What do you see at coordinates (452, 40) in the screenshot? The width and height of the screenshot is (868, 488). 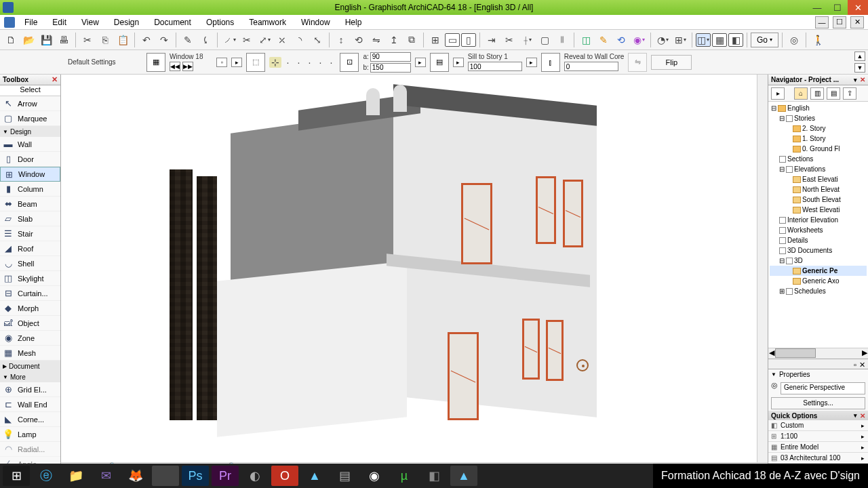 I see `group-button: ▭` at bounding box center [452, 40].